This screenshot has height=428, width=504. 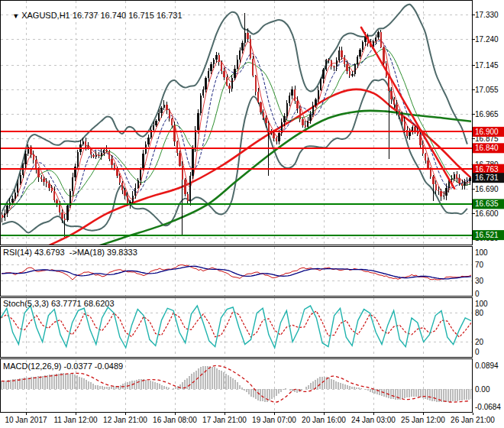 What do you see at coordinates (70, 252) in the screenshot?
I see `rsi-indicator-label: RSI(14) 43.6793 ->MA(18) 39.8333` at bounding box center [70, 252].